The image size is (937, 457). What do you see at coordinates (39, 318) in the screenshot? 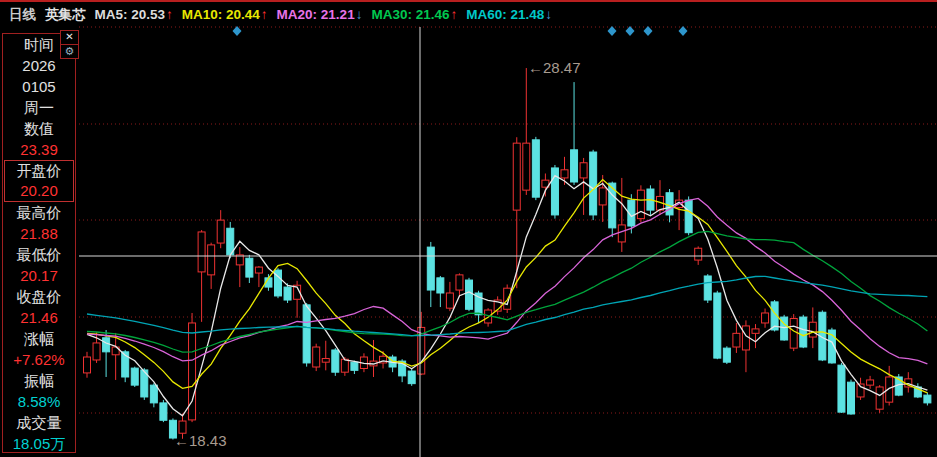
I see `info-row-13: 21.46` at bounding box center [39, 318].